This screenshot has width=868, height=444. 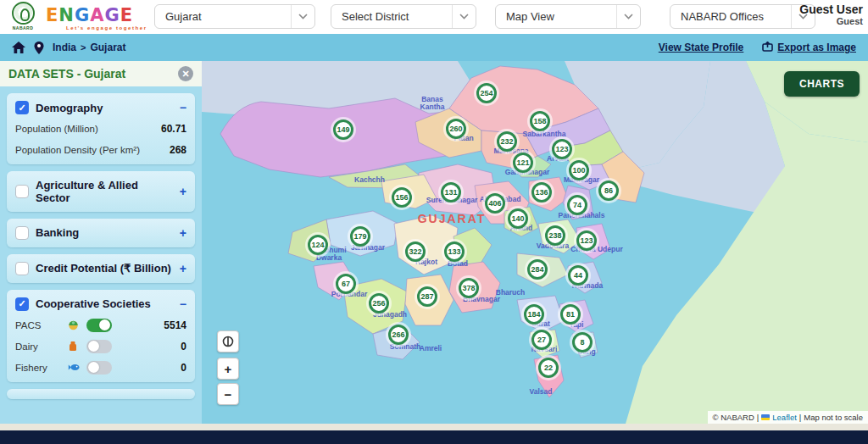 What do you see at coordinates (434, 47) in the screenshot?
I see `breadcrumb-bar: India > Gujarat View State Profile Expor…` at bounding box center [434, 47].